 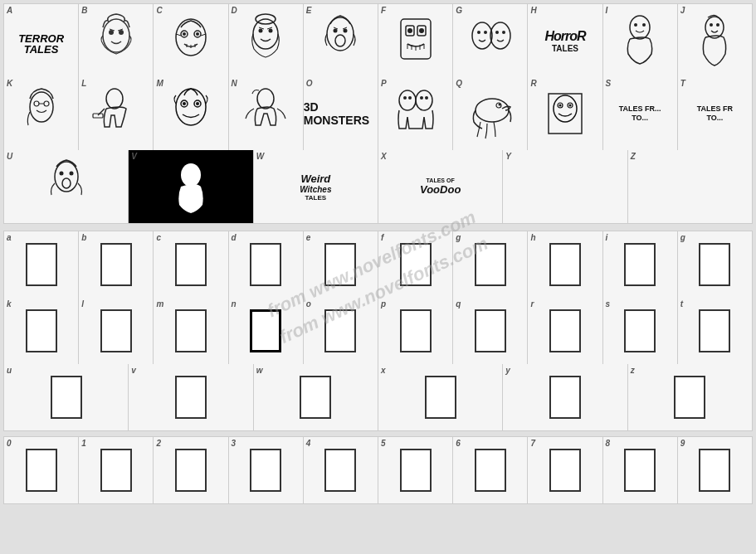 I want to click on cell-M: M, so click(x=191, y=114).